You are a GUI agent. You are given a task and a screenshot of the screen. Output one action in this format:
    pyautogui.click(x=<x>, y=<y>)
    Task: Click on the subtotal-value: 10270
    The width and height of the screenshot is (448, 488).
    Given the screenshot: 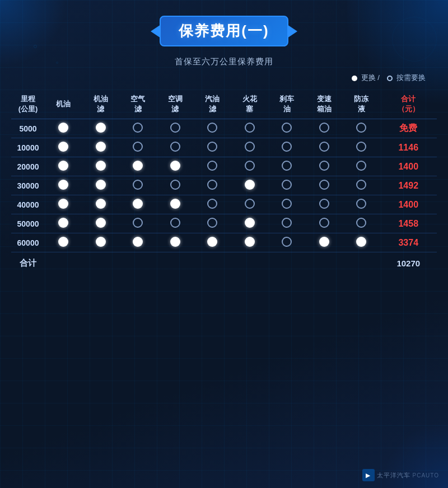 What is the action you would take?
    pyautogui.click(x=409, y=264)
    